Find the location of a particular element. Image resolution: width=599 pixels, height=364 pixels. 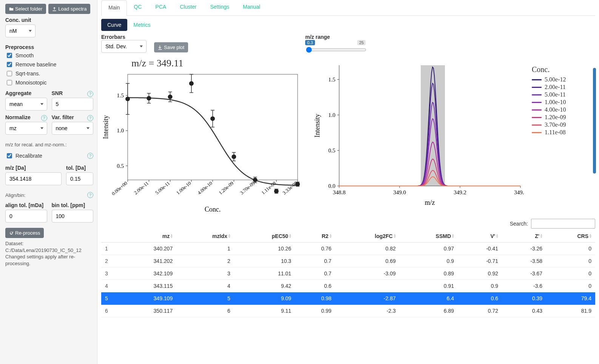

aggregate-select: mean is located at coordinates (26, 104).